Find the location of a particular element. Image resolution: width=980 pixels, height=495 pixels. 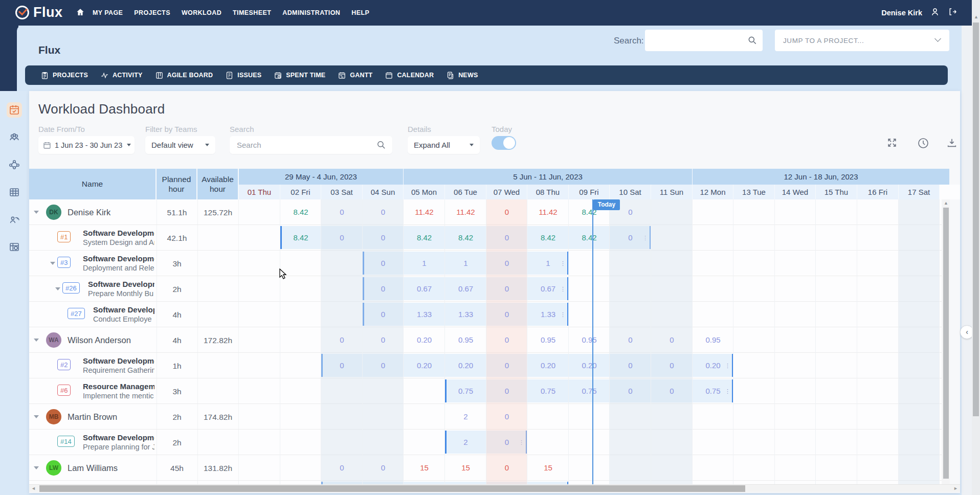

workload-calendar-icon is located at coordinates (14, 110).